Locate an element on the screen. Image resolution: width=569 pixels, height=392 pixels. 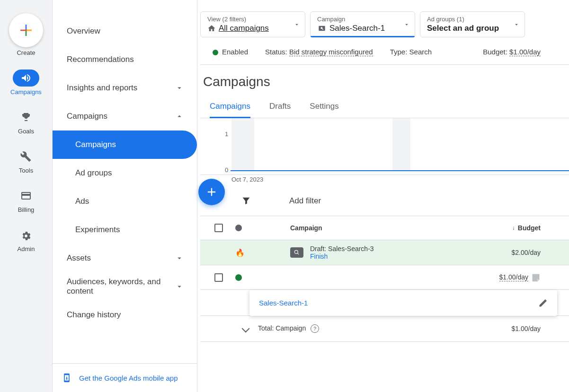
scope-campaign-label: Campaign is located at coordinates (363, 19).